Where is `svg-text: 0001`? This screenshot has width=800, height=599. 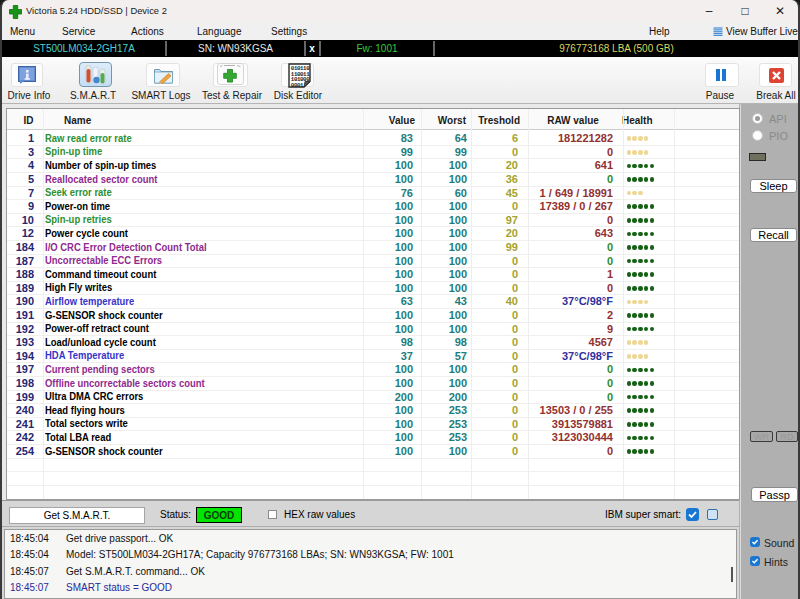
svg-text: 0001 is located at coordinates (298, 85).